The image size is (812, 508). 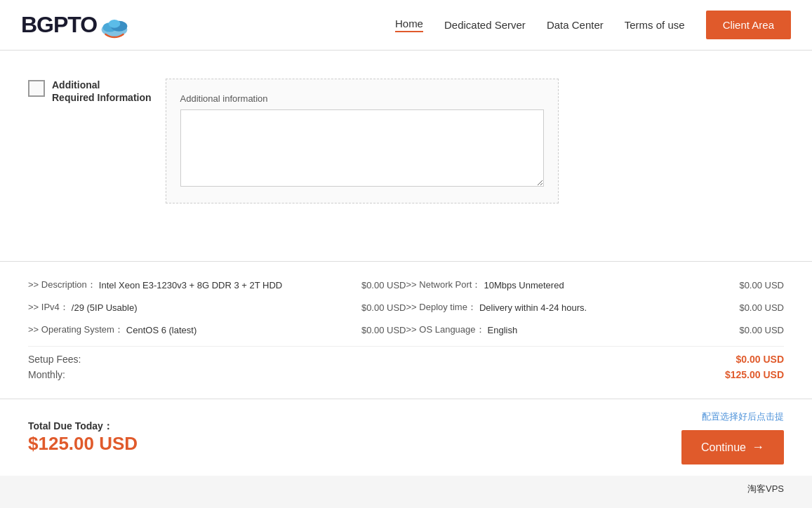 What do you see at coordinates (55, 359) in the screenshot?
I see `setup-fees-label: Setup Fees:` at bounding box center [55, 359].